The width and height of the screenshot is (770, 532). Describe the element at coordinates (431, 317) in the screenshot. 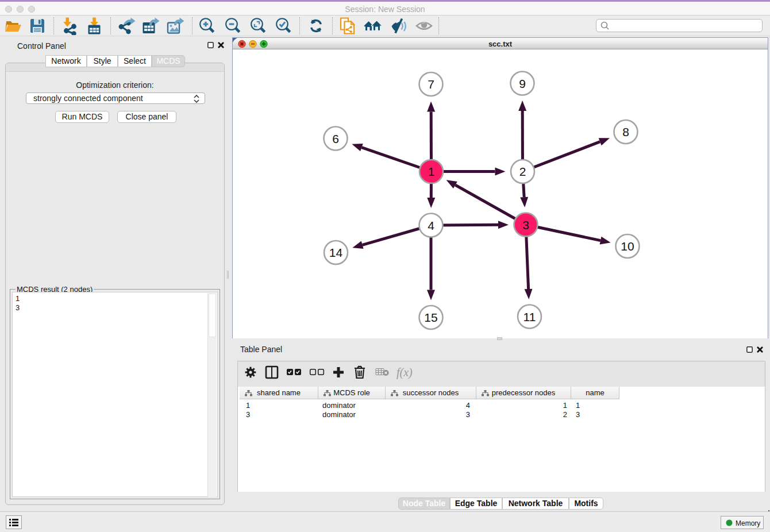

I see `svg-text: 15` at that location.